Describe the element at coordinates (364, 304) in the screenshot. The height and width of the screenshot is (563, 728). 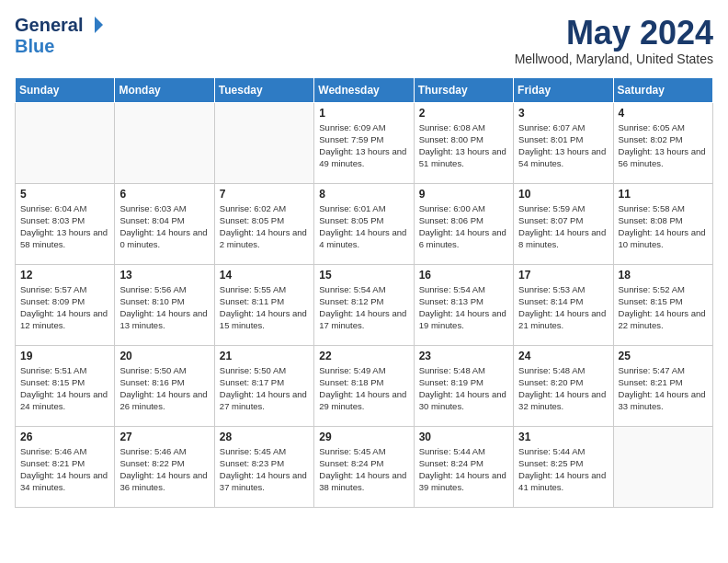
I see `week-row-3: 12Sunrise: 5:57 AMSunset: 8:09 PMDayligh…` at that location.